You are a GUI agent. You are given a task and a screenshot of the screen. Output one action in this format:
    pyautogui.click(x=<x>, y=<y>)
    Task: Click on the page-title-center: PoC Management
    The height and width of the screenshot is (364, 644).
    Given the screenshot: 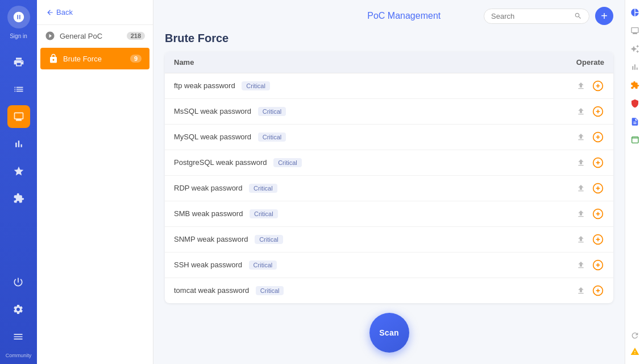 What is the action you would take?
    pyautogui.click(x=405, y=16)
    